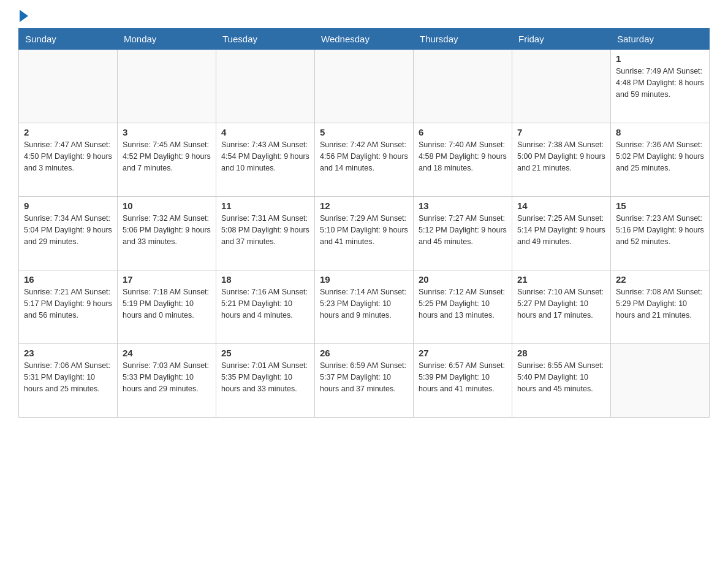  I want to click on calendar-day-cell: 20Sunrise: 7:12 AM Sunset: 5:25 PM Dayli…, so click(463, 307).